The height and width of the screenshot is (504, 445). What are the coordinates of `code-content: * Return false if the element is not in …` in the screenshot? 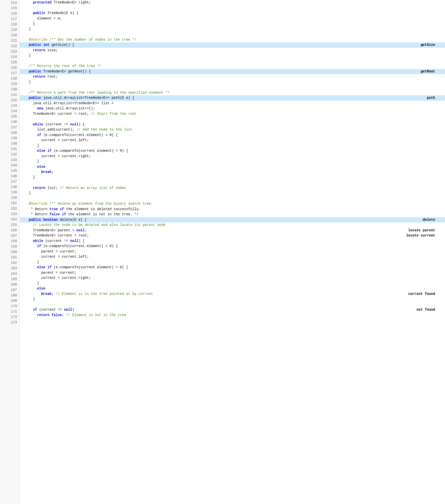 It's located at (232, 215).